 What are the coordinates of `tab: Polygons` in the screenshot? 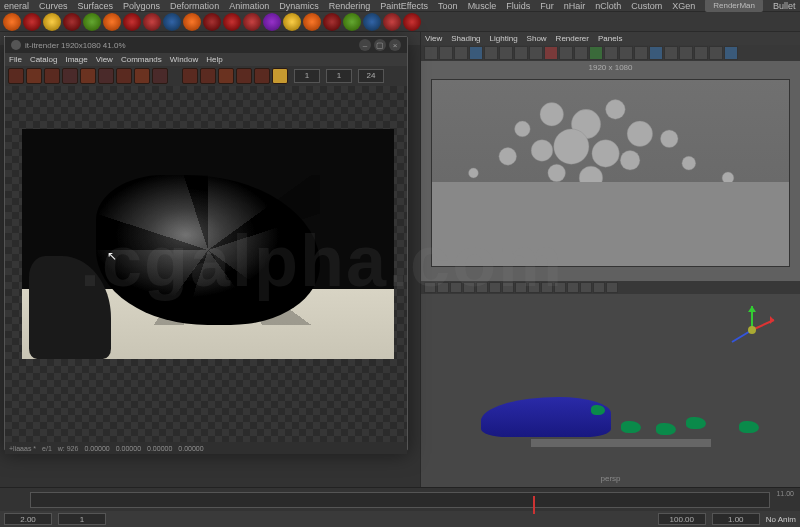 It's located at (142, 6).